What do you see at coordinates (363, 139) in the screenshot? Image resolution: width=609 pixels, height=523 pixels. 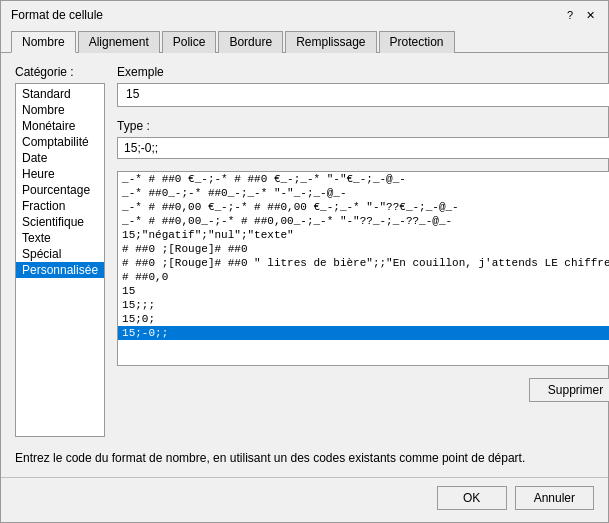 I see `type-section: Type :` at bounding box center [363, 139].